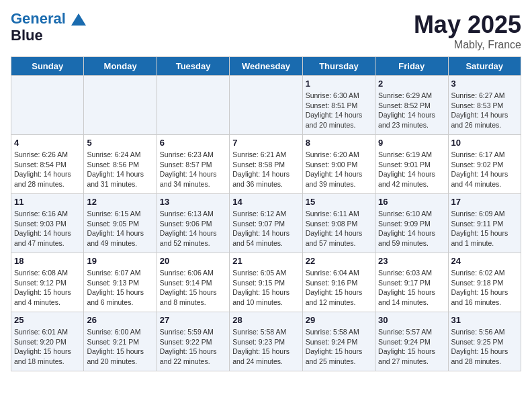 Image resolution: width=532 pixels, height=411 pixels. What do you see at coordinates (266, 320) in the screenshot?
I see `day-number: 28` at bounding box center [266, 320].